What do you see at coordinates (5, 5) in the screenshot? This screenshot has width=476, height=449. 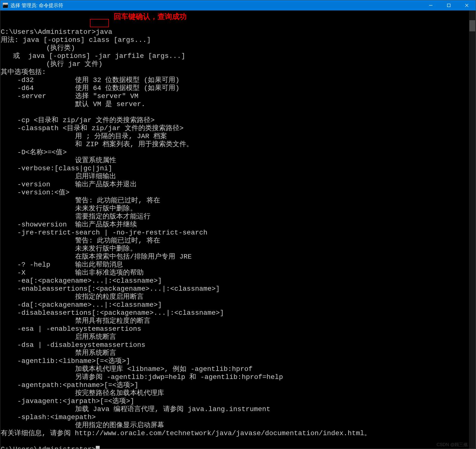 I see `cmd-icon` at bounding box center [5, 5].